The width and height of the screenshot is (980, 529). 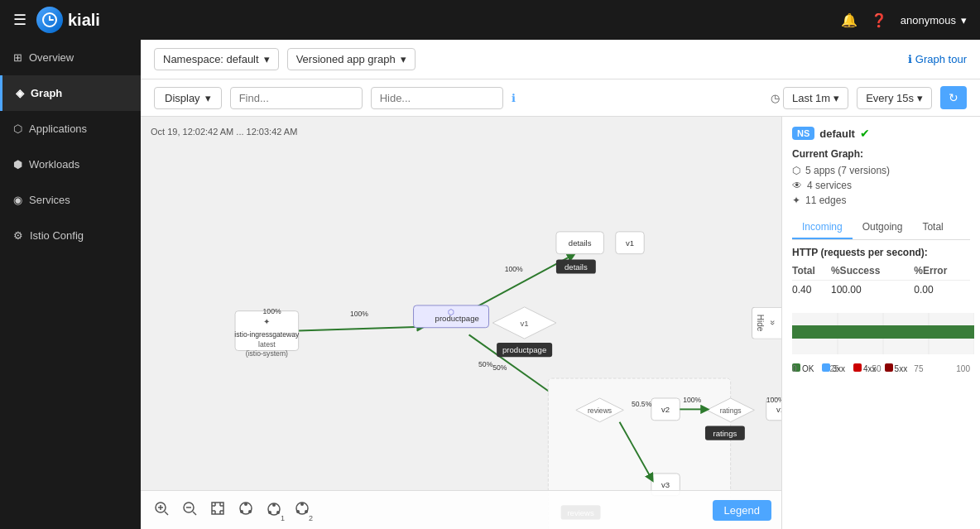 What do you see at coordinates (934, 20) in the screenshot?
I see `user-menu: anonymous ▾` at bounding box center [934, 20].